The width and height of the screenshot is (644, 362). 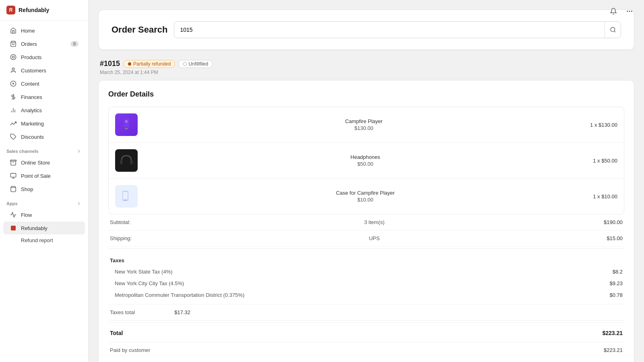 I want to click on search-card: Order Search, so click(x=366, y=30).